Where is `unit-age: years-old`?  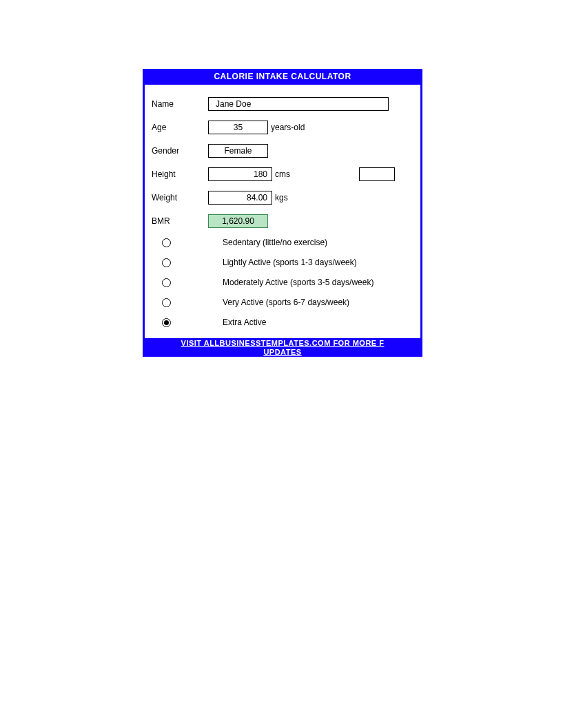
unit-age: years-old is located at coordinates (288, 127).